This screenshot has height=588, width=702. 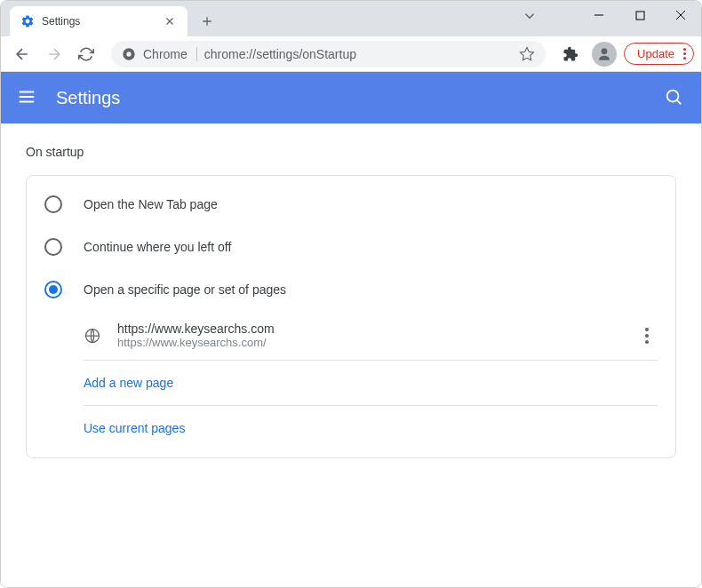 I want to click on title-bar: Settings, so click(x=351, y=19).